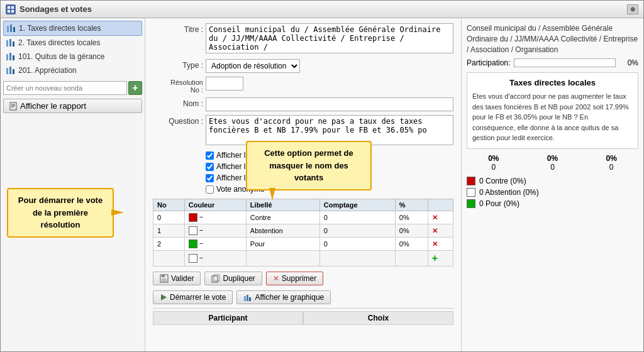 The height and width of the screenshot is (352, 644). I want to click on sidebar-item-3: 101. Quitus de la gérance, so click(73, 57).